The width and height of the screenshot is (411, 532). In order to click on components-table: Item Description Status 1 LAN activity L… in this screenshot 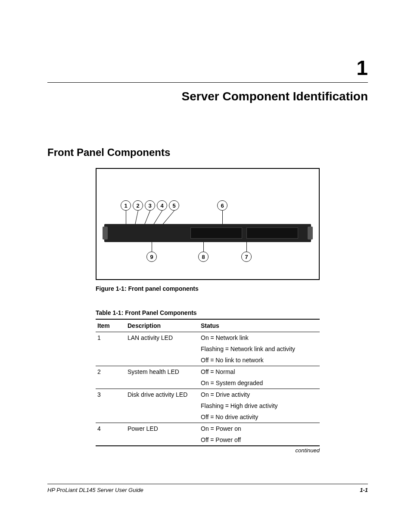, I will do `click(208, 383)`.